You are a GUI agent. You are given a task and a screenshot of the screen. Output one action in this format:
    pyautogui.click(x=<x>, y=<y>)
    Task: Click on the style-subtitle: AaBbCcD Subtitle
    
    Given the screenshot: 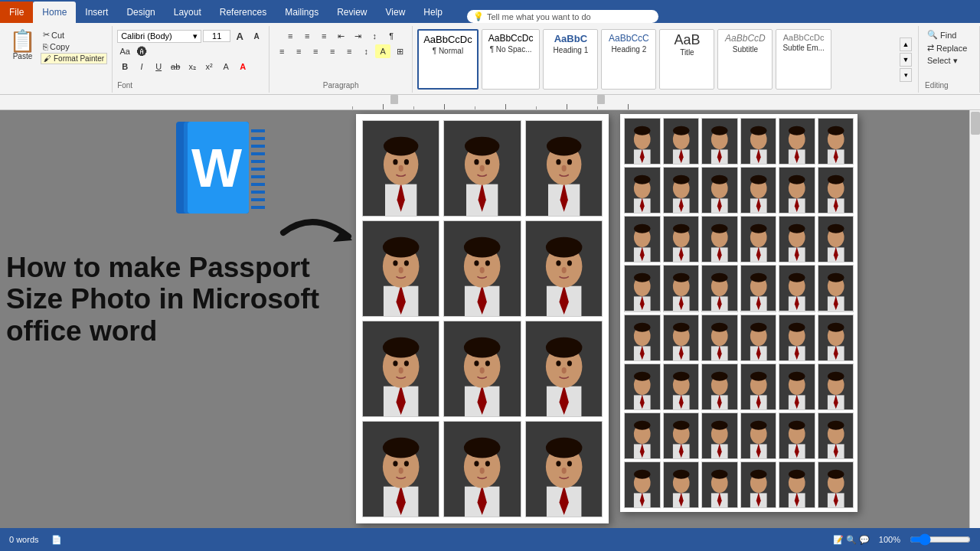 What is the action you would take?
    pyautogui.click(x=745, y=60)
    